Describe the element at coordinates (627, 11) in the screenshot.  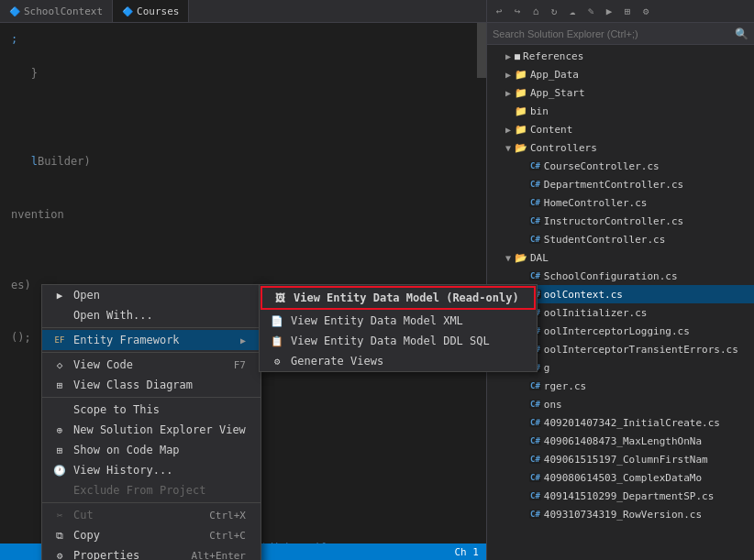
I see `se-btn-code: ⊞` at that location.